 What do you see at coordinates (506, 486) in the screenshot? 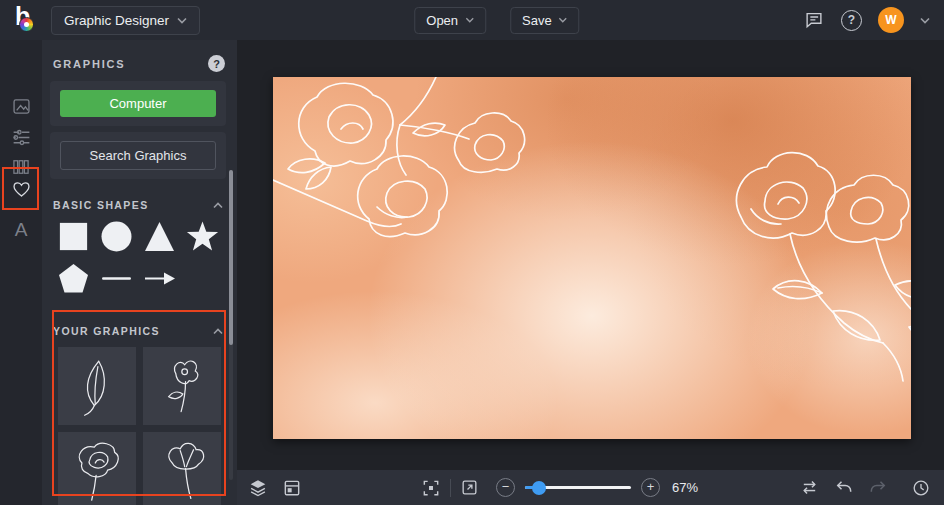
I see `minus-glyph: −` at bounding box center [506, 486].